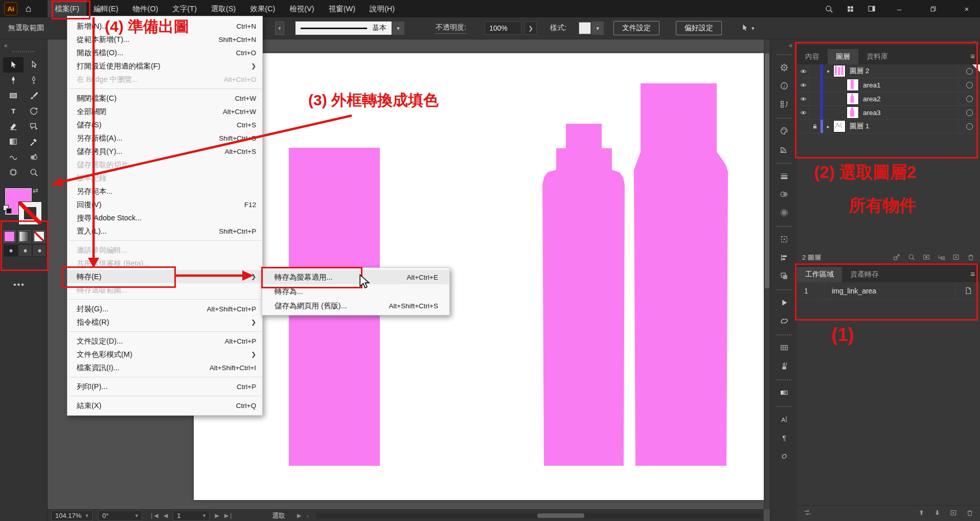 This screenshot has height=521, width=980. I want to click on selection-options-dropdown: ▾, so click(747, 28).